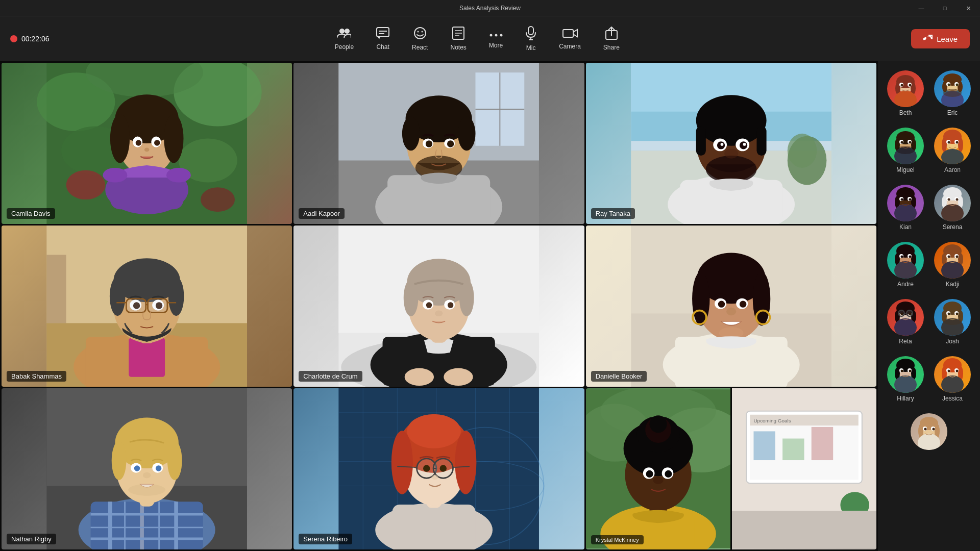 The height and width of the screenshot is (551, 980). I want to click on video-cell-danielle: Danielle Booker, so click(731, 306).